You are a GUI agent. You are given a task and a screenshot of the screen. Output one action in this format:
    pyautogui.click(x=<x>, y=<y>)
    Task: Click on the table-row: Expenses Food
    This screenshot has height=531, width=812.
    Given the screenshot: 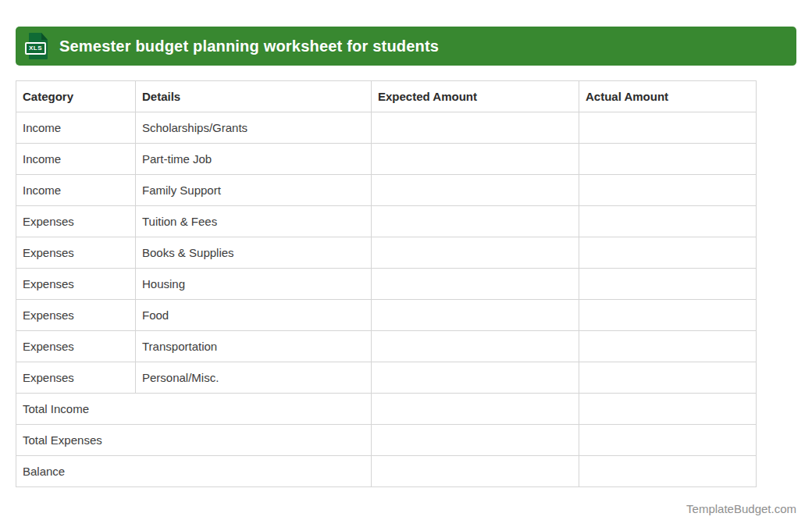 What is the action you would take?
    pyautogui.click(x=386, y=315)
    